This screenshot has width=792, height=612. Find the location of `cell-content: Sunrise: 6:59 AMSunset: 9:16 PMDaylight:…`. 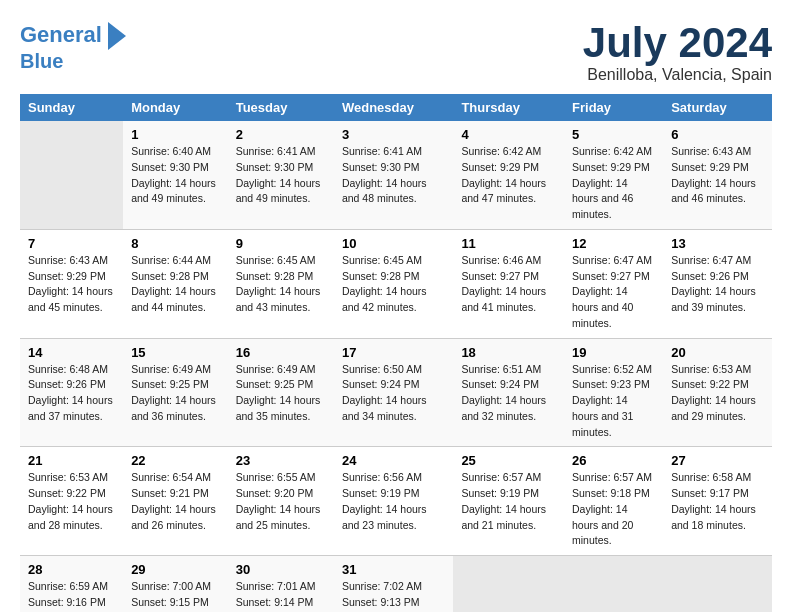

cell-content: Sunrise: 6:59 AMSunset: 9:16 PMDaylight:… is located at coordinates (72, 596).